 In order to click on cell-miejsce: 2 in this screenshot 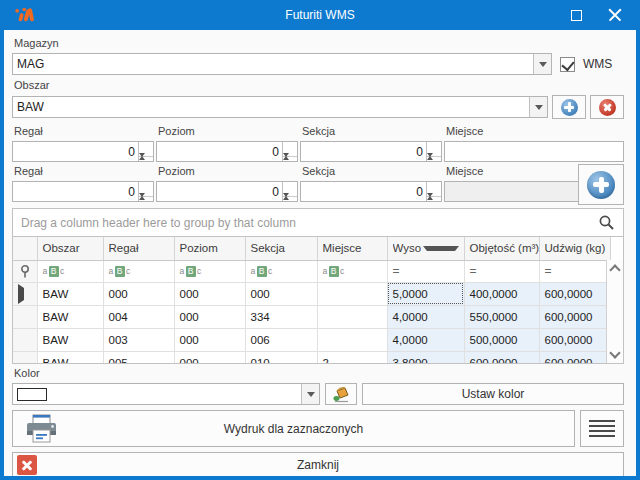, I will do `click(352, 358)`.